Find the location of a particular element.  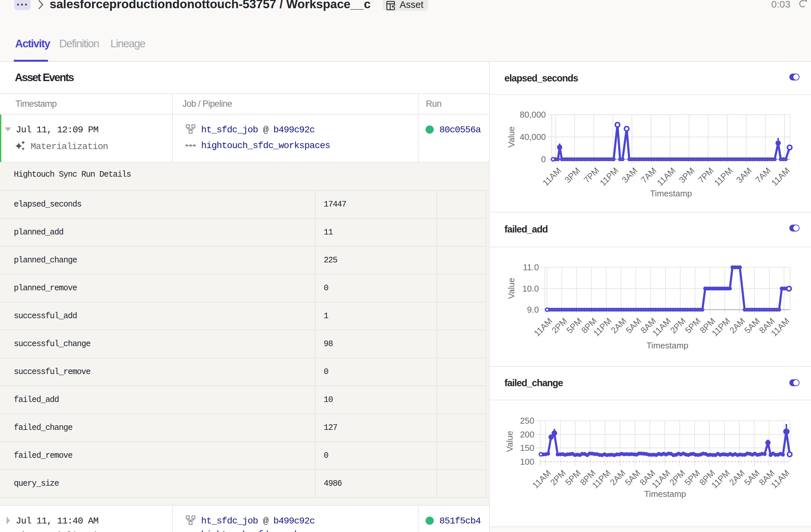

svg-text: 200 is located at coordinates (527, 435).